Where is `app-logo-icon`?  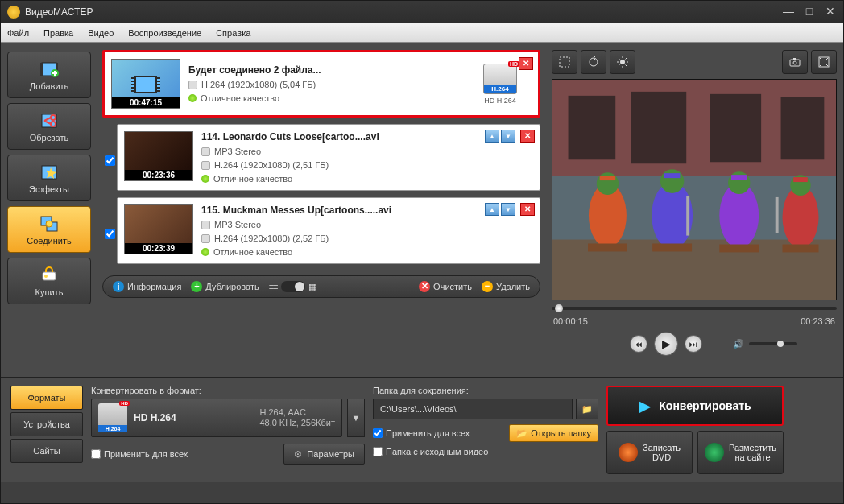
app-logo-icon is located at coordinates (14, 12).